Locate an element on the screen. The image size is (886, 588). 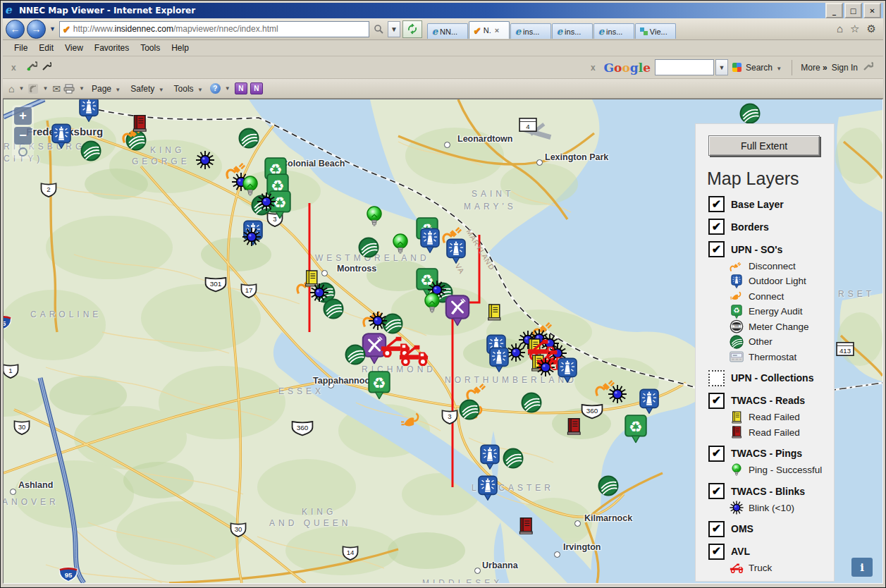
onenote-send-icon: N is located at coordinates (241, 89).